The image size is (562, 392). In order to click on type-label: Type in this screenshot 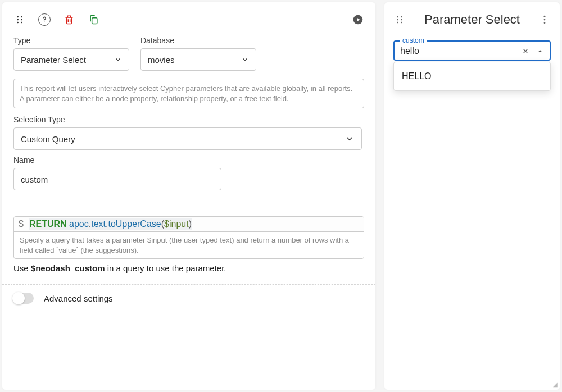, I will do `click(71, 40)`.